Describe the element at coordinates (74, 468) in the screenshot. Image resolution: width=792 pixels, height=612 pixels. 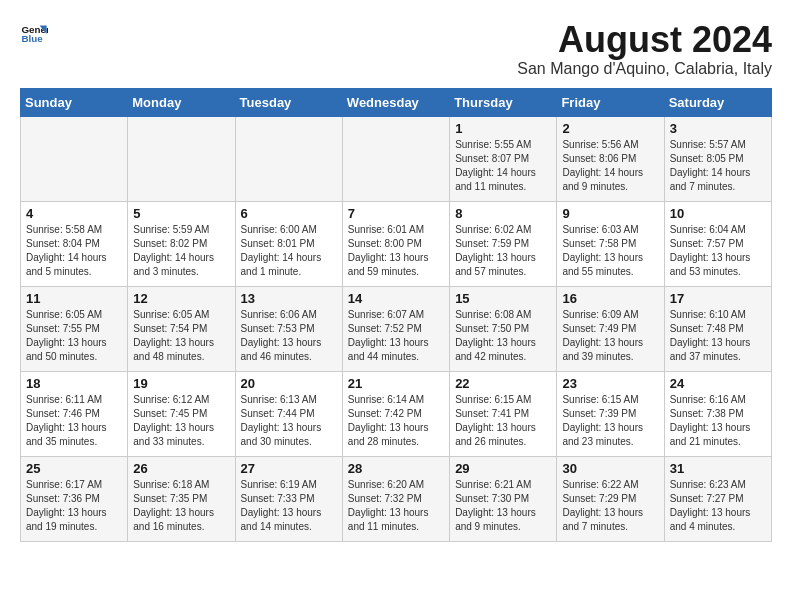
I see `day-number: 25` at that location.